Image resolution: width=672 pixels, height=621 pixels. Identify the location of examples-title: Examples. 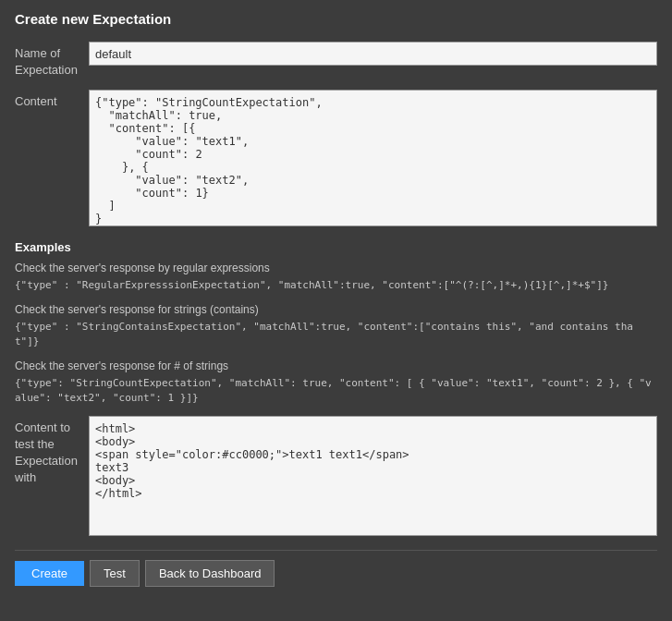
(336, 248).